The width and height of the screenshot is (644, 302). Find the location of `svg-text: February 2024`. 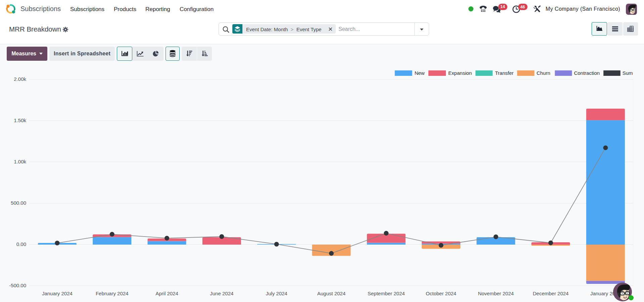

svg-text: February 2024 is located at coordinates (112, 293).